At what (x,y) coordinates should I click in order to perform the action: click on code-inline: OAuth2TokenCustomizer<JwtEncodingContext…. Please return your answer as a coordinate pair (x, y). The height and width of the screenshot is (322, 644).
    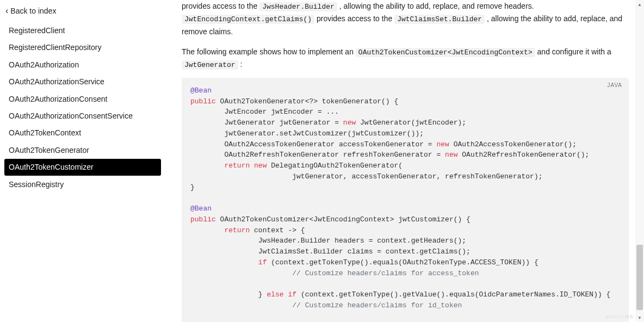
    Looking at the image, I should click on (445, 52).